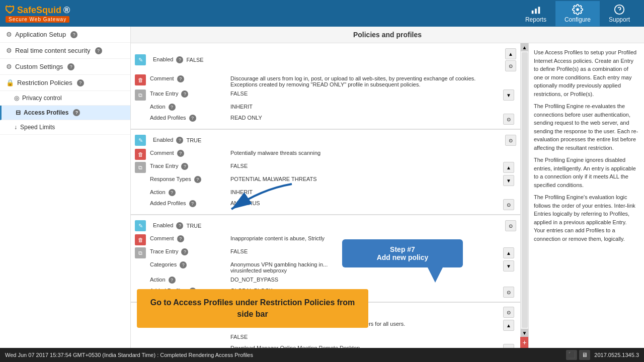 This screenshot has height=362, width=644. What do you see at coordinates (322, 355) in the screenshot?
I see `status-bar: Wed Jun 07 2017 15:37:54 GMT+0530 (India…` at bounding box center [322, 355].